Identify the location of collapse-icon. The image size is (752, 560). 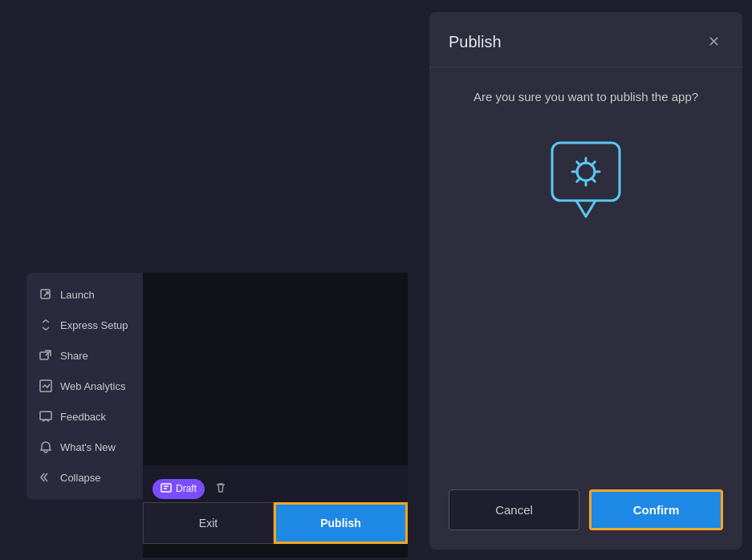
(46, 477).